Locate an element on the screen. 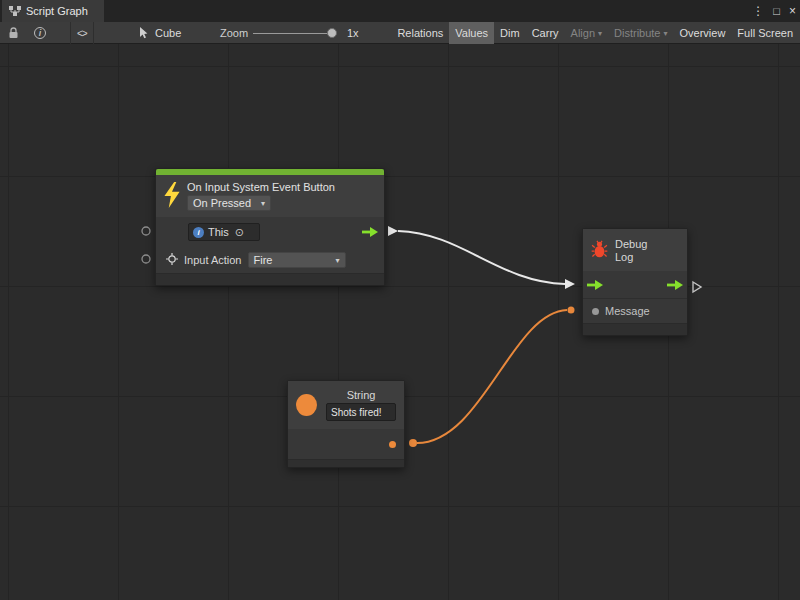 The height and width of the screenshot is (600, 800). overview-button: Overview is located at coordinates (703, 33).